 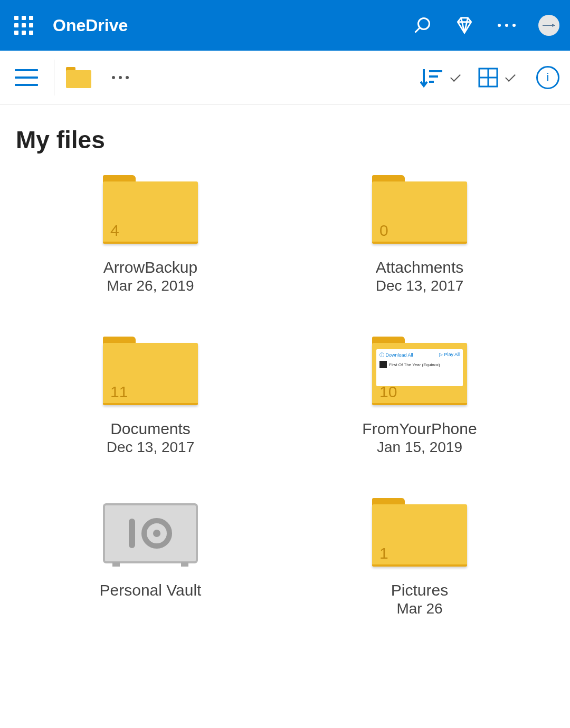 What do you see at coordinates (120, 78) in the screenshot?
I see `toolbar-more-button` at bounding box center [120, 78].